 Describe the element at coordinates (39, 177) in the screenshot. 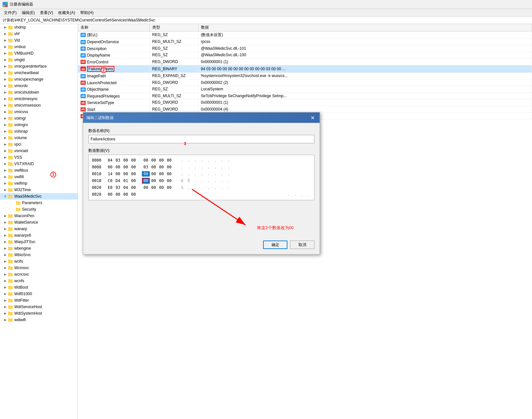

I see `tree-item-vwifilt: vwifilt` at that location.